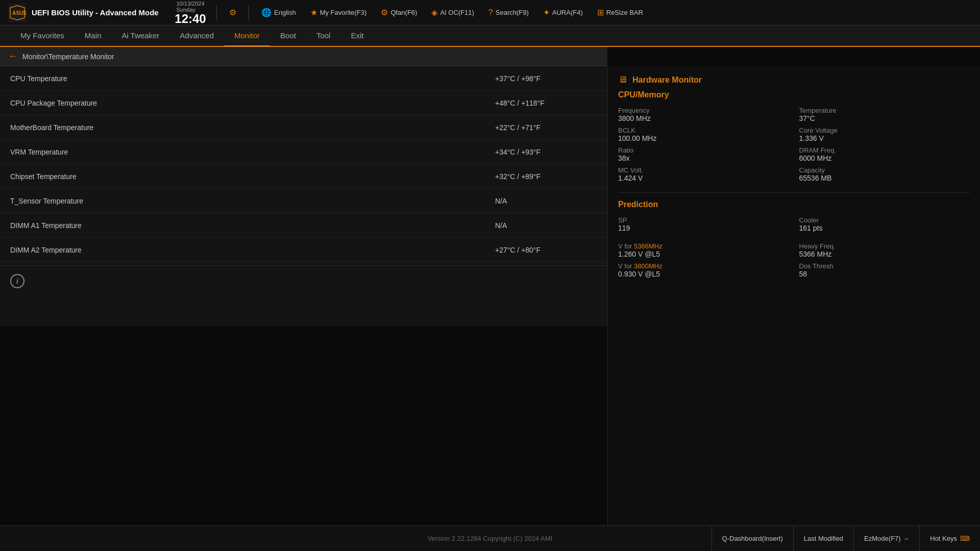  I want to click on table-row: DIMM A2 Temperature +27°C / +80°F, so click(304, 250).